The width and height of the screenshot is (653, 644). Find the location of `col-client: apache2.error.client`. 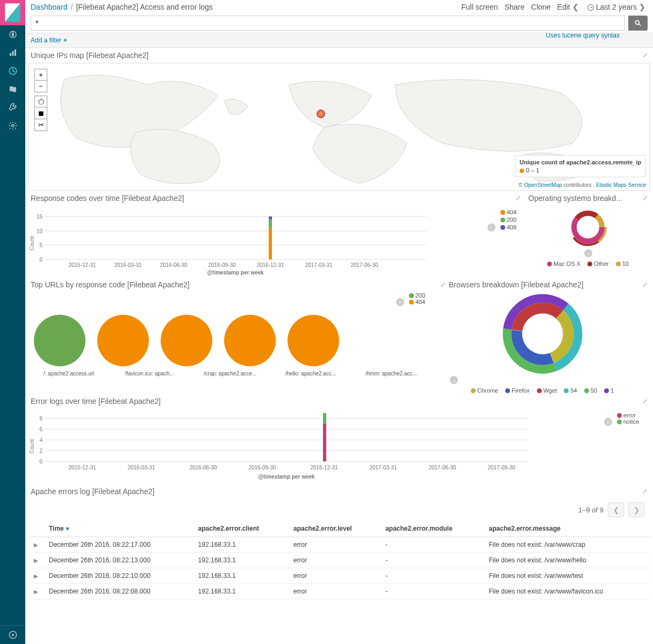

col-client: apache2.error.client is located at coordinates (241, 529).